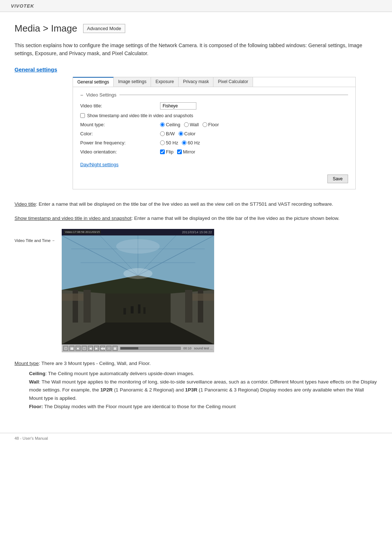  What do you see at coordinates (196, 438) in the screenshot?
I see `page-footer: 48 - User's Manual` at bounding box center [196, 438].